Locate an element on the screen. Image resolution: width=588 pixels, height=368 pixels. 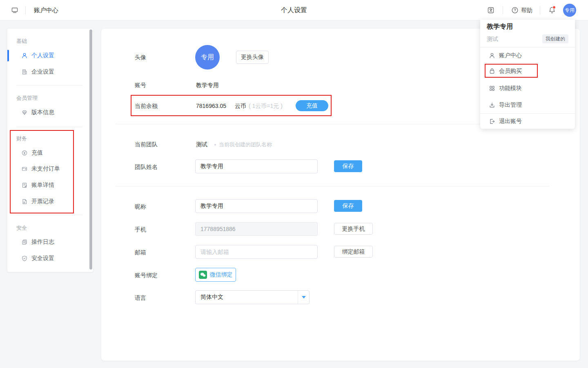
bill-icon is located at coordinates (24, 185).